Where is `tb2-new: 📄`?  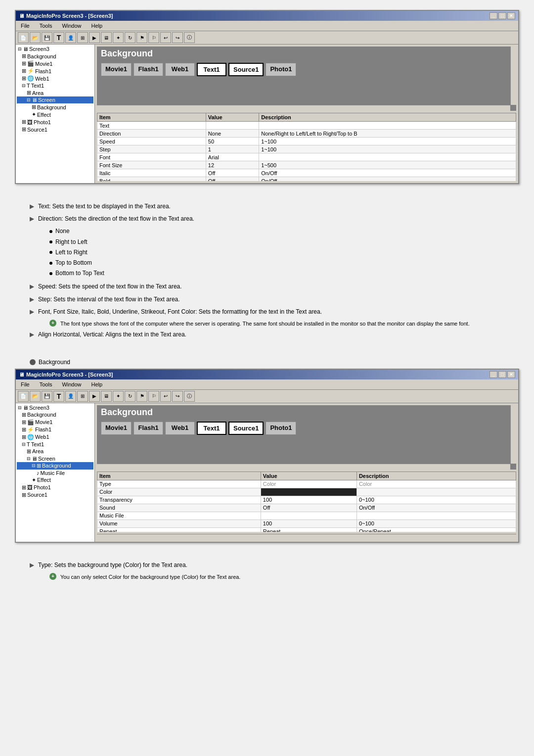
tb2-new: 📄 is located at coordinates (23, 396).